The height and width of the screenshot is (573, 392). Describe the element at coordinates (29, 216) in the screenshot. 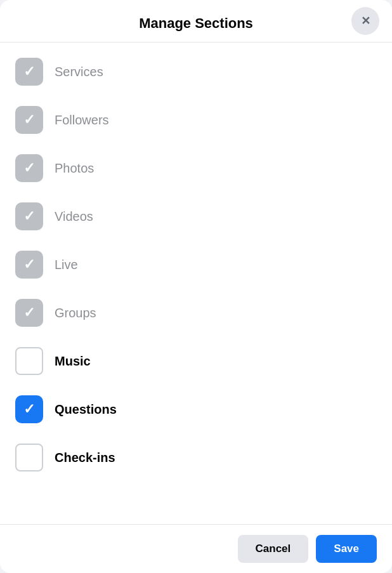

I see `checkbox-videos: ✓` at that location.